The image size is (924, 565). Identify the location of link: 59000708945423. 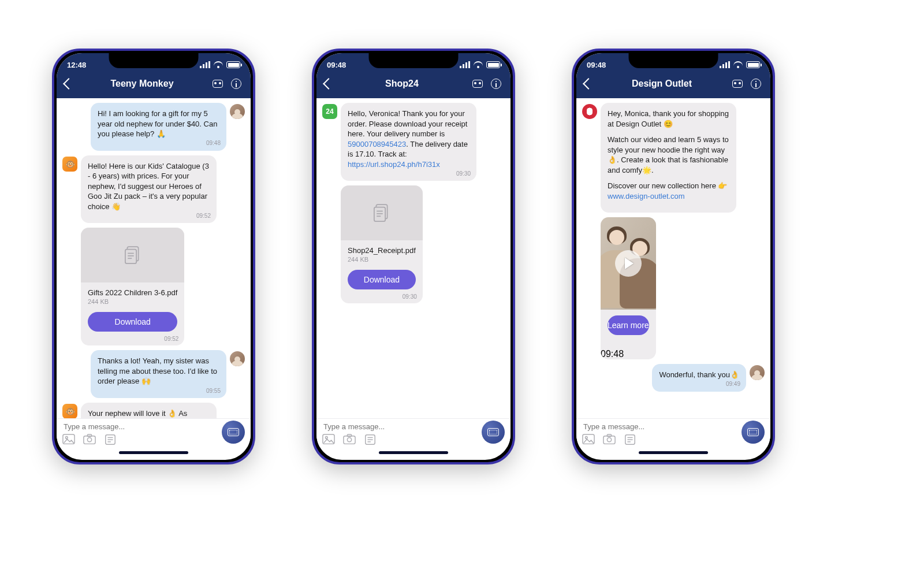
(377, 144).